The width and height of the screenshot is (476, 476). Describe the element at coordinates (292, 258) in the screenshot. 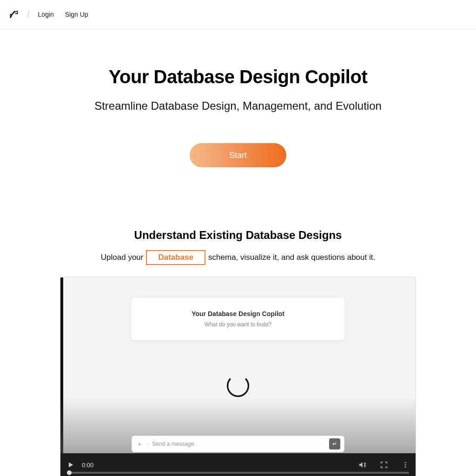

I see `upload-suffix: schema, visualize it, and ask questions …` at that location.